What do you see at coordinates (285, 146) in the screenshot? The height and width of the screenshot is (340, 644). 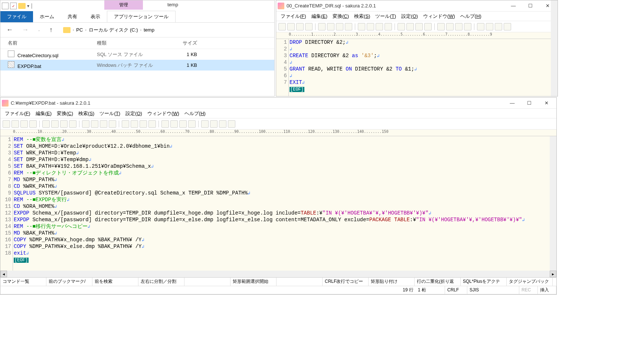 I see `code-line: SET ORA_HOME=D:¥Oracle¥product¥12.2.0¥db…` at bounding box center [285, 146].